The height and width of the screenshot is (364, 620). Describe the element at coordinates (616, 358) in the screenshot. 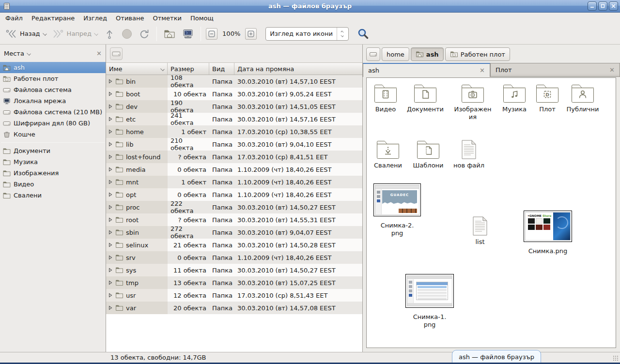

I see `resize-grip` at that location.